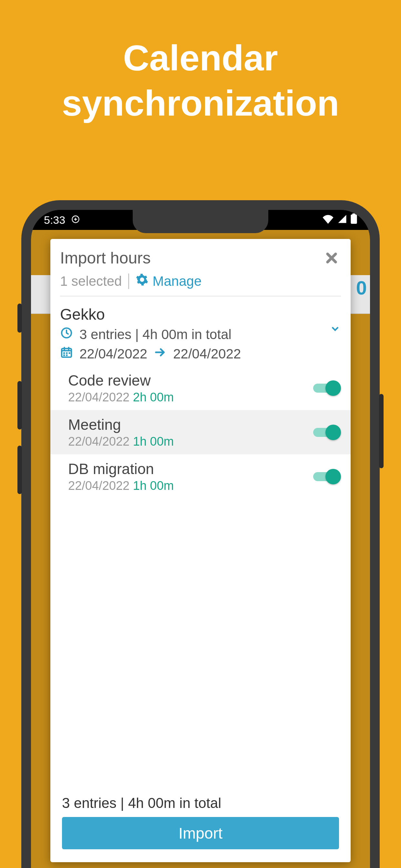 This screenshot has width=401, height=868. Describe the element at coordinates (201, 269) in the screenshot. I see `modal-header: Import hours 1 selected Manage` at that location.